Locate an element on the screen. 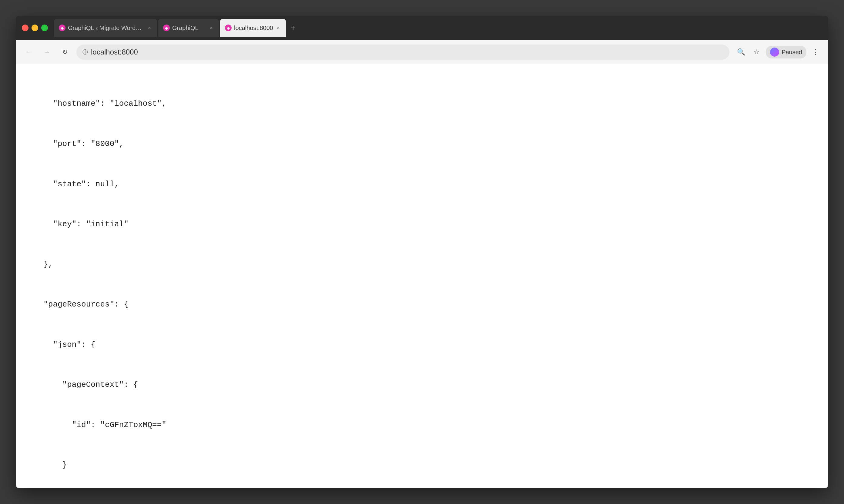 This screenshot has width=844, height=504. toolbar-actions: 🔍 ☆ Paused ⋮ is located at coordinates (778, 52).